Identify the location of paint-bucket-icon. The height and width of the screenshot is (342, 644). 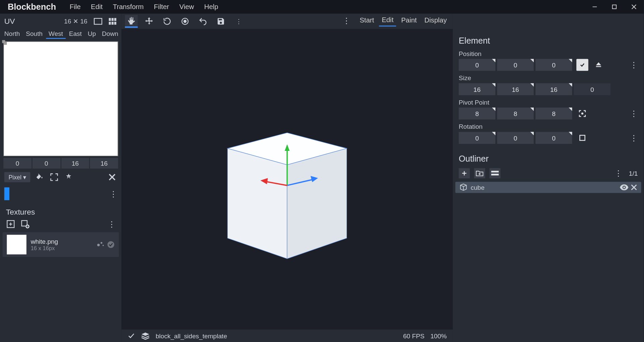
(40, 177).